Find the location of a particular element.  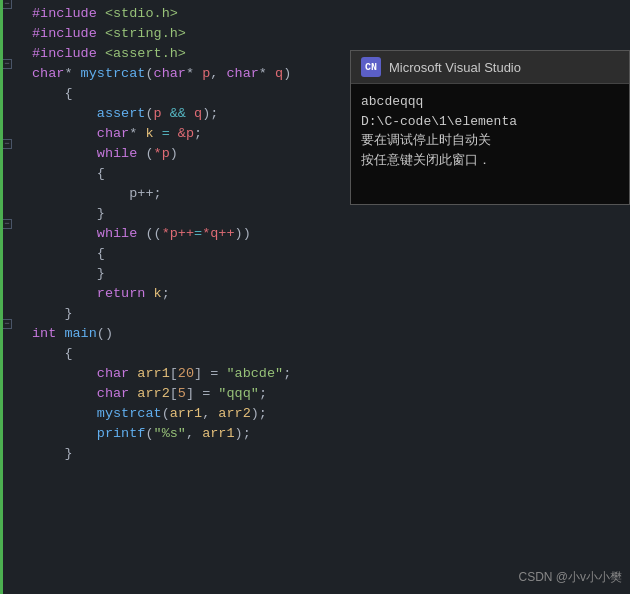

code-line: { is located at coordinates (315, 354).